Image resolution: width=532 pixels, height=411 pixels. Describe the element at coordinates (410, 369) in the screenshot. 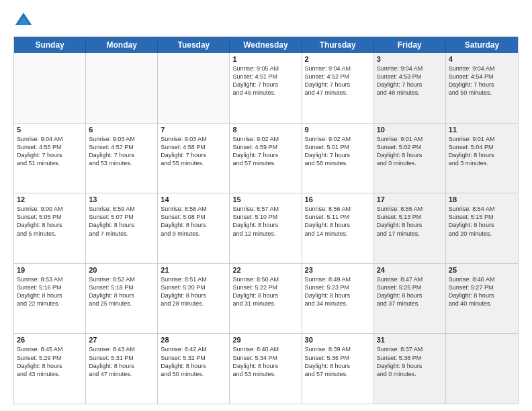

I see `calendar-cell: 31Sunrise: 8:37 AM Sunset: 5:38 PM Dayli…` at that location.